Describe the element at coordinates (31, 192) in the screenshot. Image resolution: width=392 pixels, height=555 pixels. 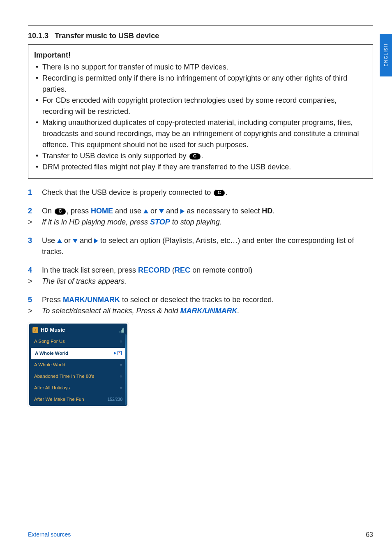
I see `step-number: 1` at that location.